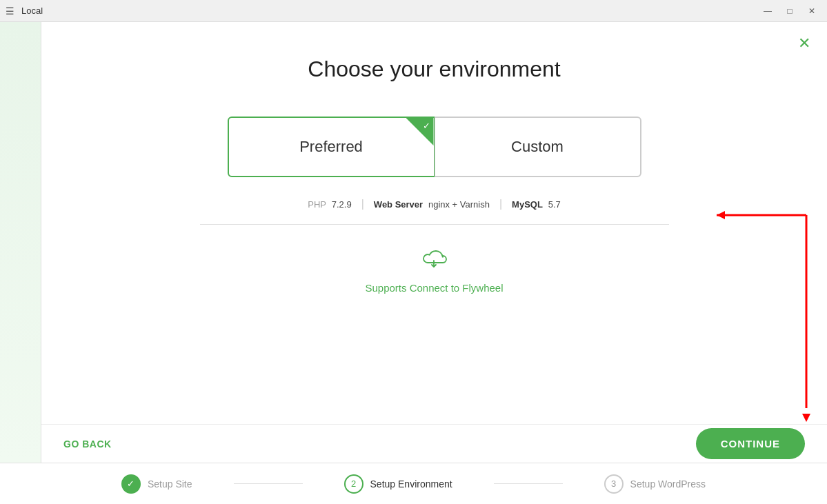 This screenshot has height=504, width=827. What do you see at coordinates (414, 11) in the screenshot?
I see `title-bar: ☰ Local — □ ✕` at bounding box center [414, 11].